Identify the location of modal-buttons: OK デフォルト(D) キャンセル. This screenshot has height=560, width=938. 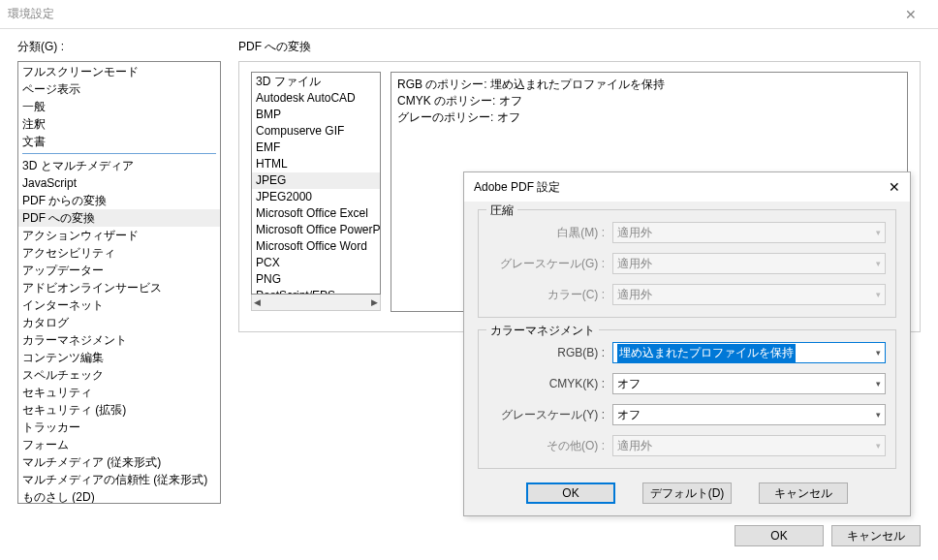
(687, 492).